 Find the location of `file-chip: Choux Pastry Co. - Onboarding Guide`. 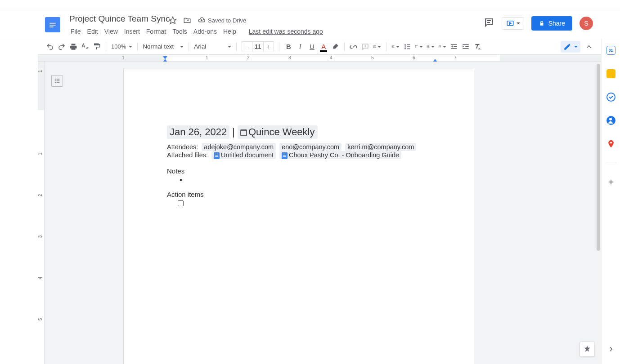

file-chip: Choux Pastry Co. - Onboarding Guide is located at coordinates (340, 155).